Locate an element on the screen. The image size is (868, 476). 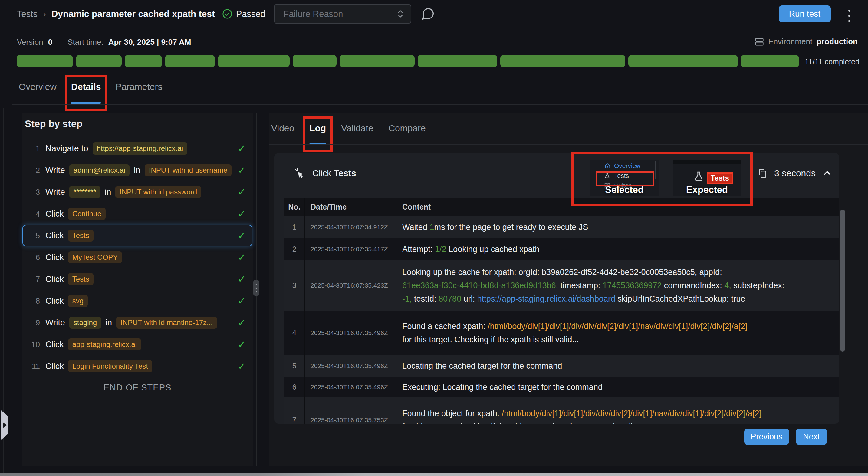
log-row-time: 2025-04-30T16:07:35.417Z is located at coordinates (350, 249).